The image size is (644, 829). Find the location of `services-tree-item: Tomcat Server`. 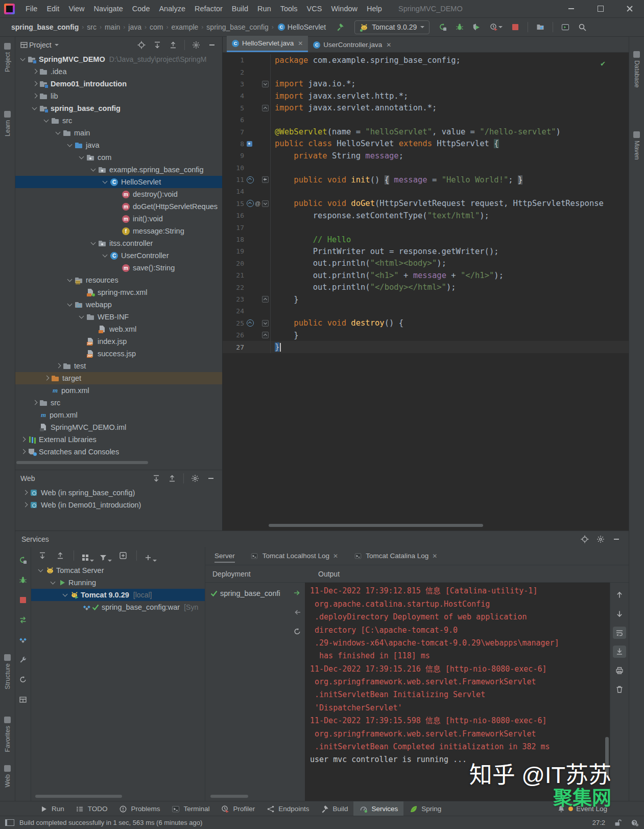

services-tree-item: Tomcat Server is located at coordinates (118, 570).